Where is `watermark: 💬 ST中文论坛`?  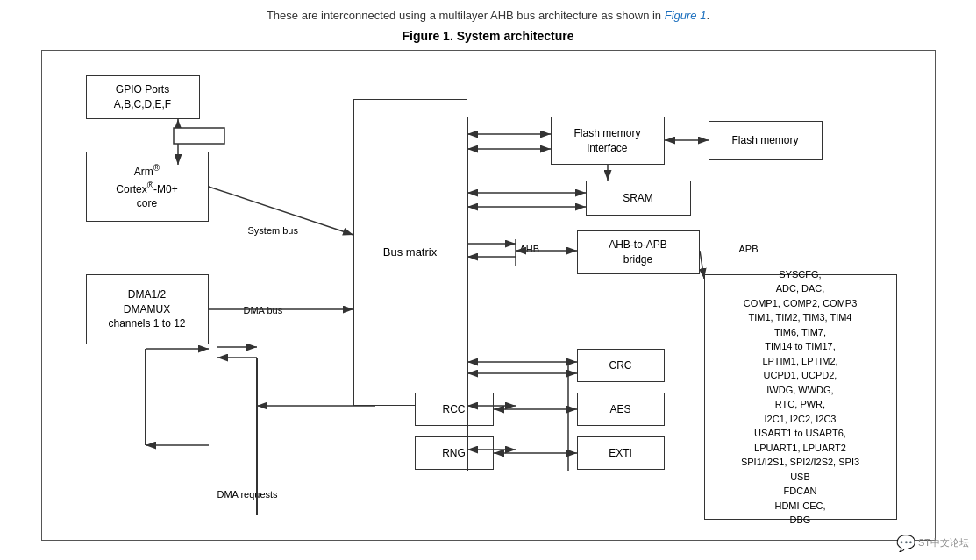 watermark: 💬 ST中文论坛 is located at coordinates (933, 543).